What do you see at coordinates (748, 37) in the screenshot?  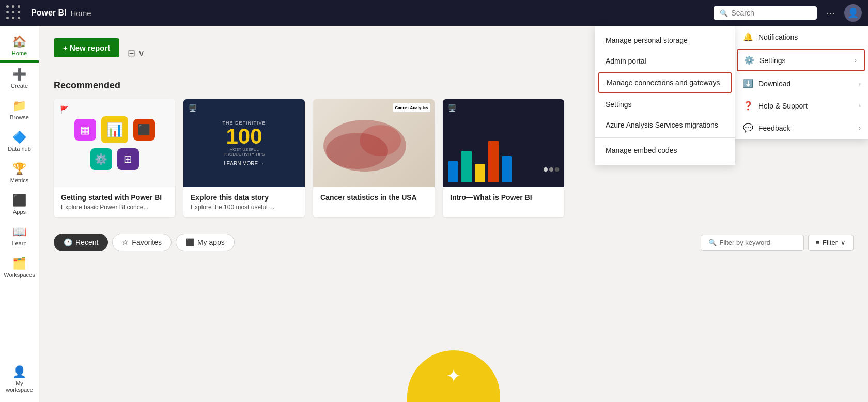 I see `notifications-icon: 🔔` at bounding box center [748, 37].